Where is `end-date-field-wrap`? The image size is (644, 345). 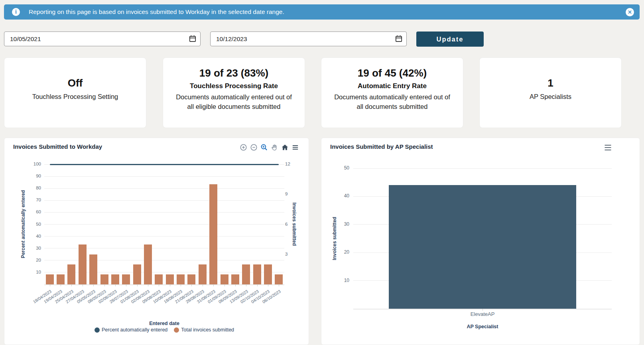 end-date-field-wrap is located at coordinates (309, 39).